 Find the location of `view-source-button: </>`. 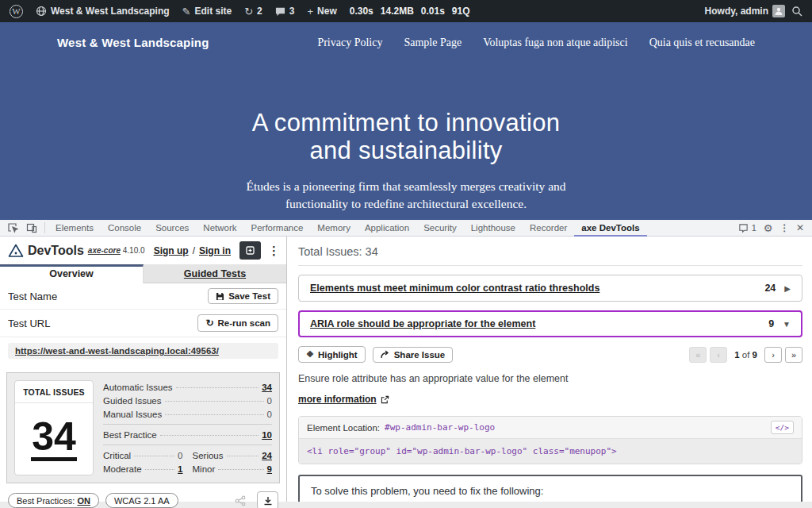

view-source-button: </> is located at coordinates (782, 427).